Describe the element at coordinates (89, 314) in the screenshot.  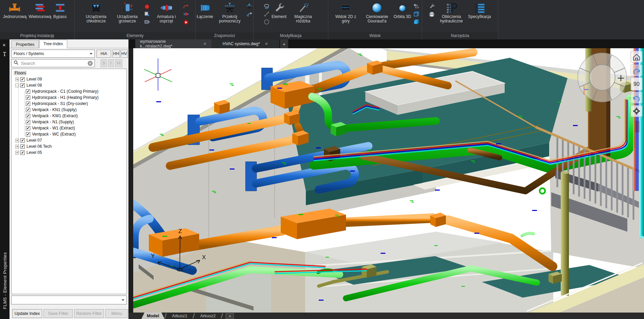
I see `restore-filter-button: Restore Filter` at that location.